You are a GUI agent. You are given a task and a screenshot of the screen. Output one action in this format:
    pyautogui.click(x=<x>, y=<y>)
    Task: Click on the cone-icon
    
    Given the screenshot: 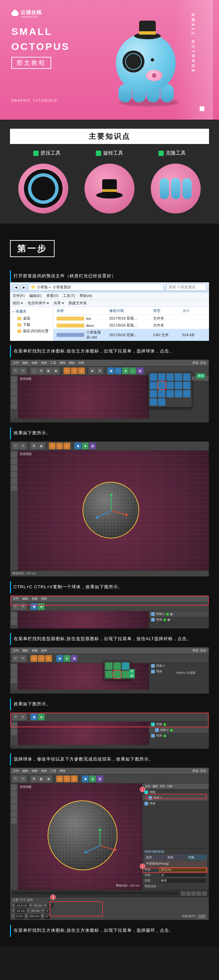 What is the action you would take?
    pyautogui.click(x=161, y=377)
    